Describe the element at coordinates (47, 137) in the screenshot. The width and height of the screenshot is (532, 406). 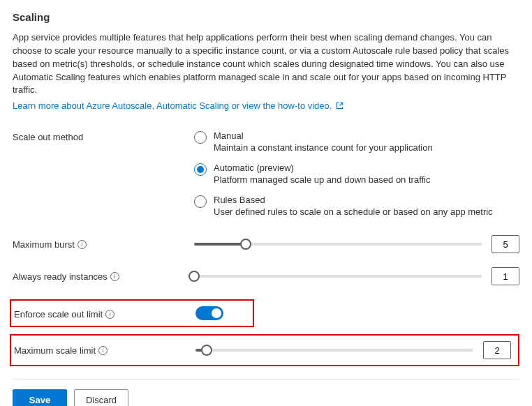
I see `scale-out-method-label: Scale out method` at that location.